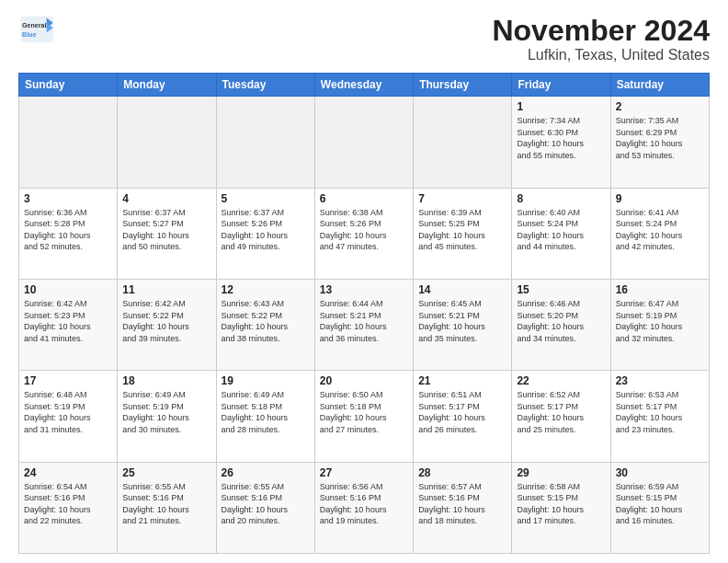 The height and width of the screenshot is (563, 728). Describe the element at coordinates (660, 508) in the screenshot. I see `calendar-cell: 30Sunrise: 6:59 AM Sunset: 5:15 PM Dayli…` at that location.